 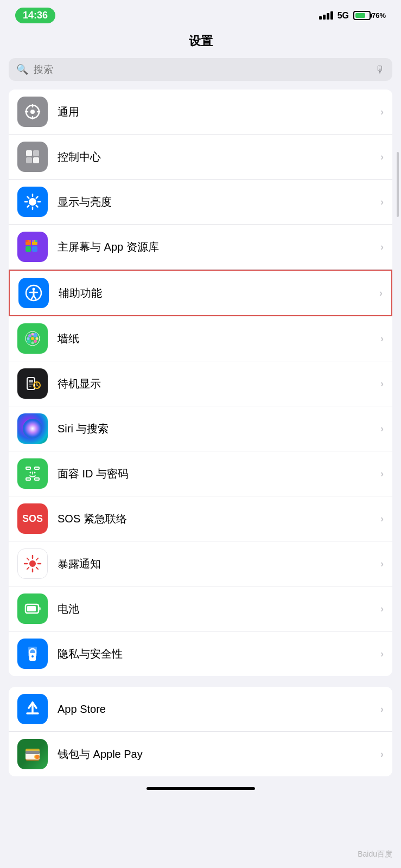 I want to click on settings-item-battery: 电池 ›, so click(x=201, y=609).